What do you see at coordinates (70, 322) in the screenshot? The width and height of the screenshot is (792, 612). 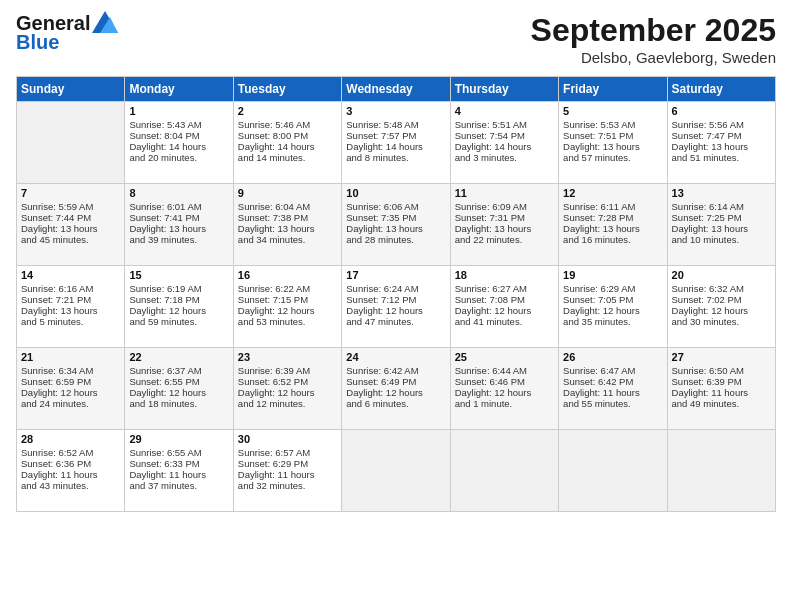 I see `cell-text: and 5 minutes.` at bounding box center [70, 322].